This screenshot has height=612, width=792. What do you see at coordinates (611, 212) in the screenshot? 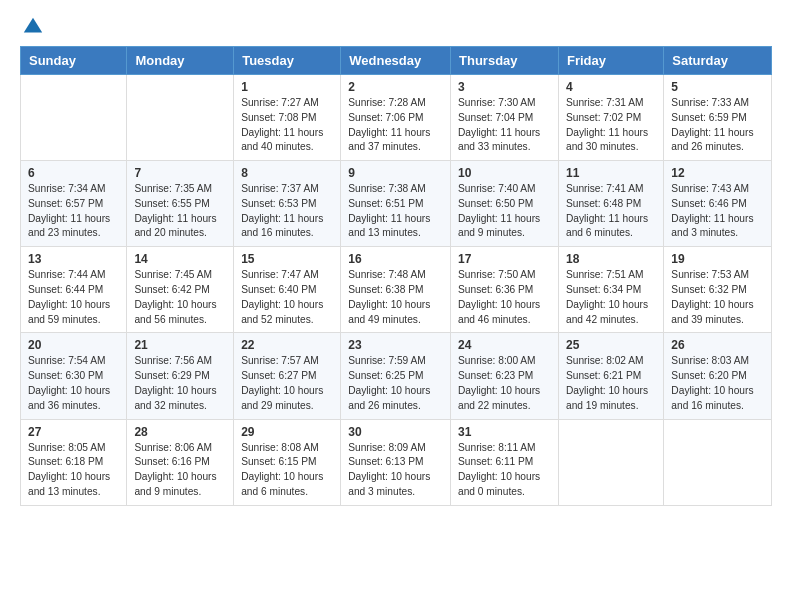
I see `day-info: Sunrise: 7:41 AM Sunset: 6:48 PM Dayligh…` at bounding box center [611, 212].